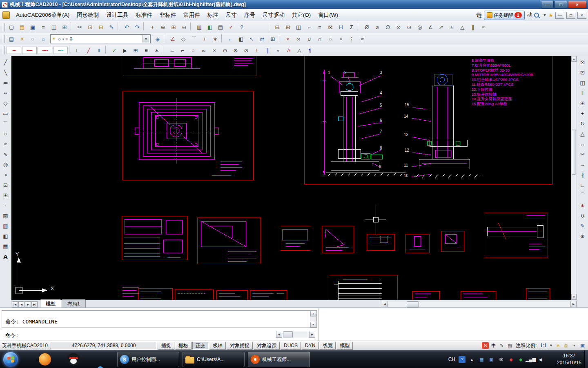 The height and width of the screenshot is (368, 588). I want to click on linetype-dash: ╍╍, so click(45, 50).